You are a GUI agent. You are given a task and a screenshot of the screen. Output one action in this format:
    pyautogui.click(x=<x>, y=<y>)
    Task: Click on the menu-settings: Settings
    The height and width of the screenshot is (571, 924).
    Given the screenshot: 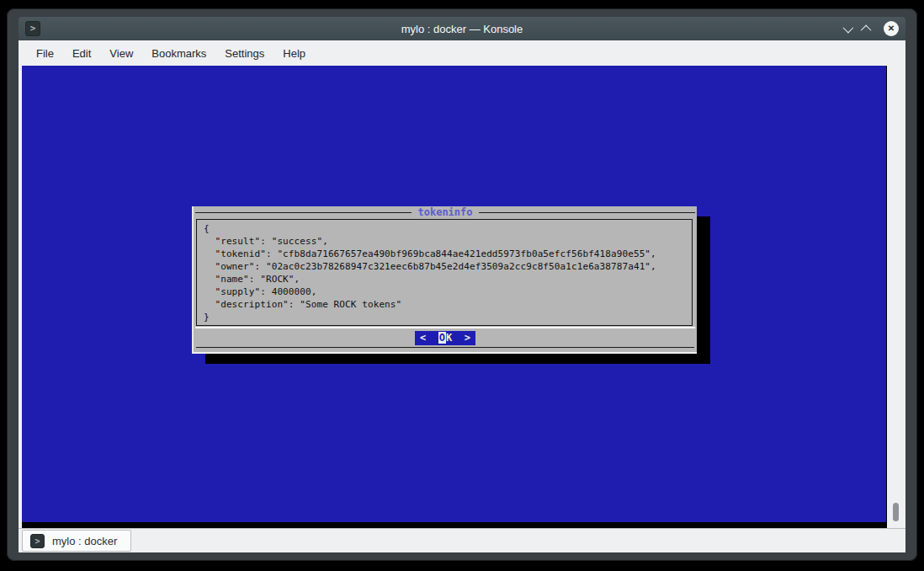 What is the action you would take?
    pyautogui.click(x=244, y=54)
    